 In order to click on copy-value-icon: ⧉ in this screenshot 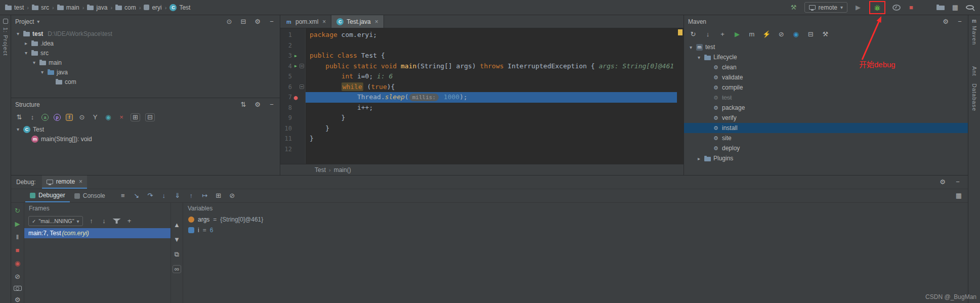, I will do `click(177, 254)`.